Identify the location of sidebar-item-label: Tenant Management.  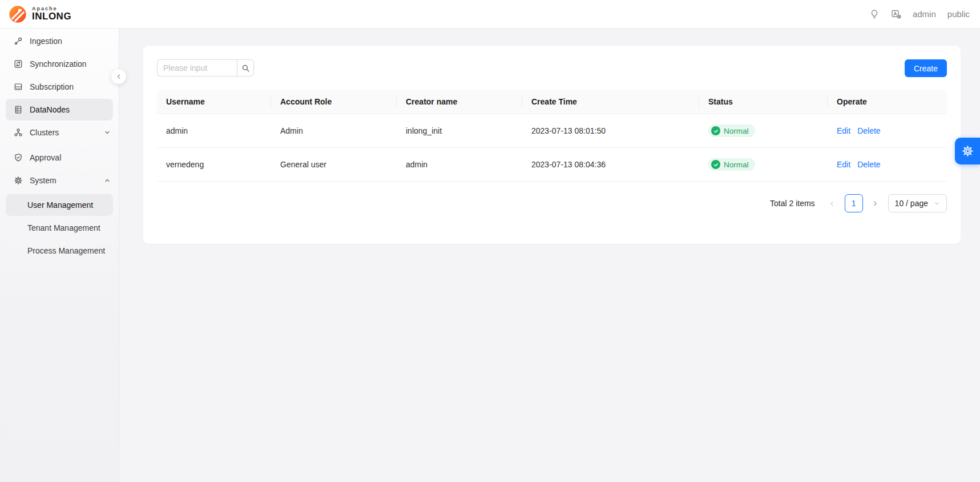
(69, 228).